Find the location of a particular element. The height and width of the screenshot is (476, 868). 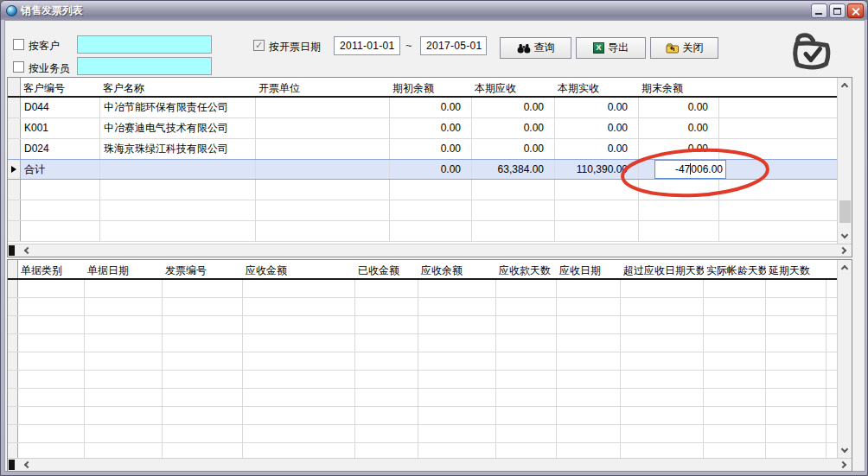

close-button is located at coordinates (856, 10).